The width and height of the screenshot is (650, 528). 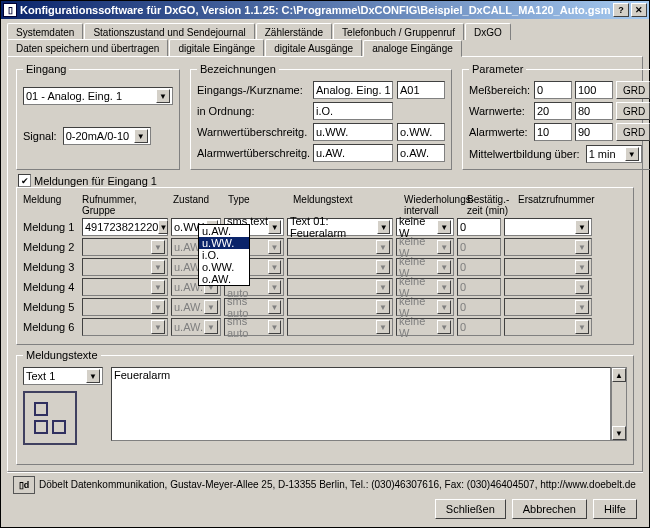 What do you see at coordinates (353, 132) in the screenshot?
I see `warn-u-field` at bounding box center [353, 132].